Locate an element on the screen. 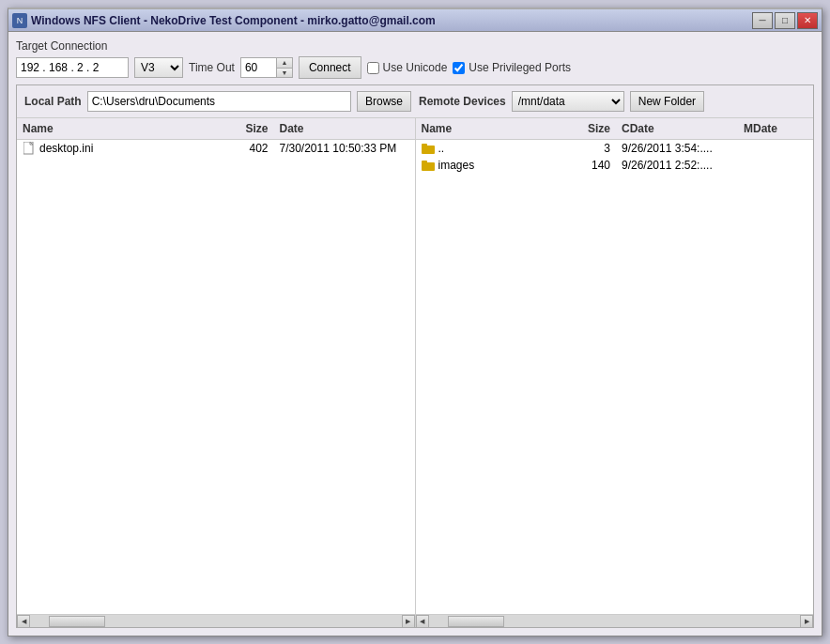 The width and height of the screenshot is (830, 644). local-file-name: desktop.ini is located at coordinates (113, 148).